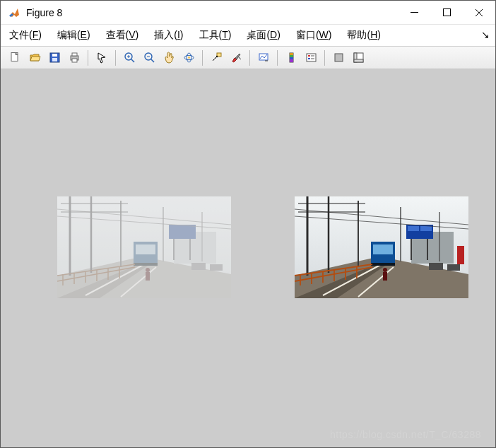 This screenshot has width=496, height=448. I want to click on menu-desktop: 桌面(D), so click(263, 35).